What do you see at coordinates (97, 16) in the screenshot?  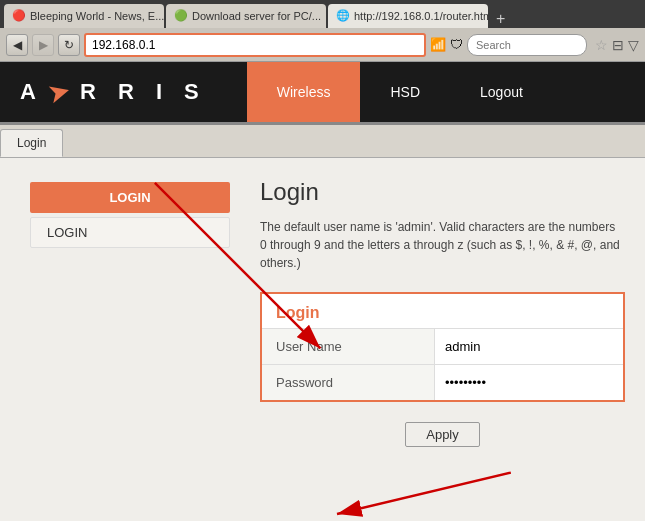 I see `tab1-label: Bleeping World - News, E...` at bounding box center [97, 16].